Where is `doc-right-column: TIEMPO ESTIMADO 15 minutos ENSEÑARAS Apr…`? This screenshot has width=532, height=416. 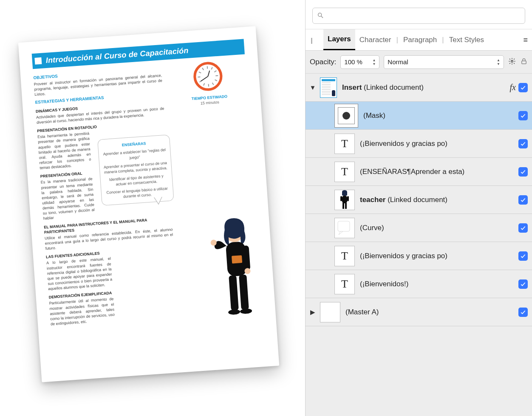 doc-right-column: TIEMPO ESTIMADO 15 minutos ENSEÑARAS Apr… is located at coordinates (216, 188).